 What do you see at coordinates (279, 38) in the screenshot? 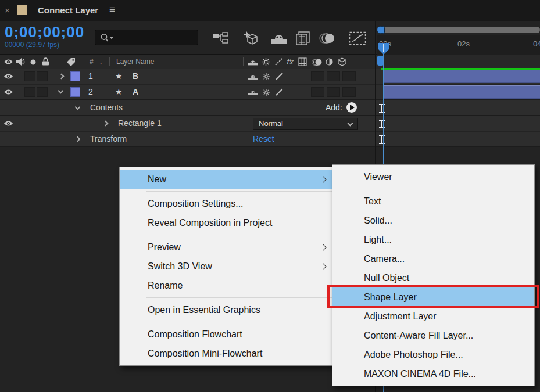
I see `hide-shy-layers-icon` at bounding box center [279, 38].